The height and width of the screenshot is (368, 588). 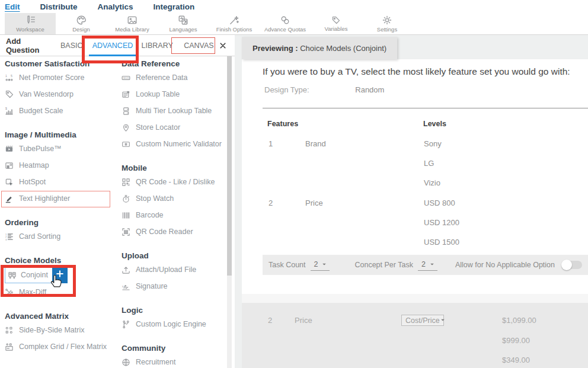 What do you see at coordinates (166, 270) in the screenshot?
I see `item-label: Attach/Upload File` at bounding box center [166, 270].